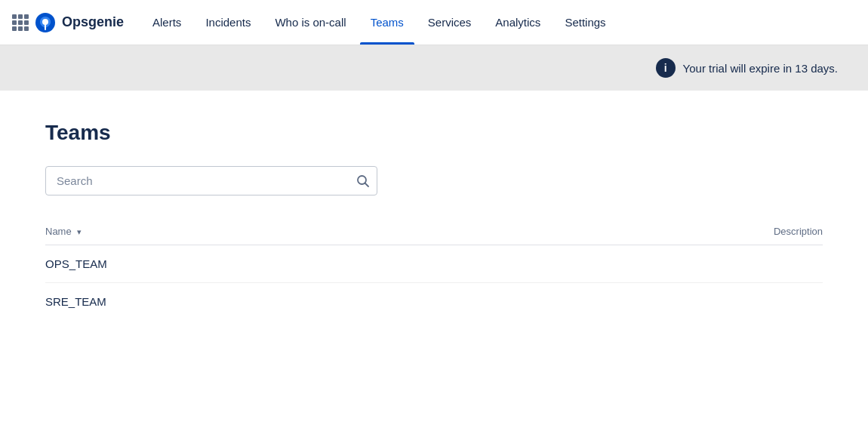 The image size is (868, 431). Describe the element at coordinates (310, 23) in the screenshot. I see `nav-item-who-is-on-call: Who is on-call` at that location.